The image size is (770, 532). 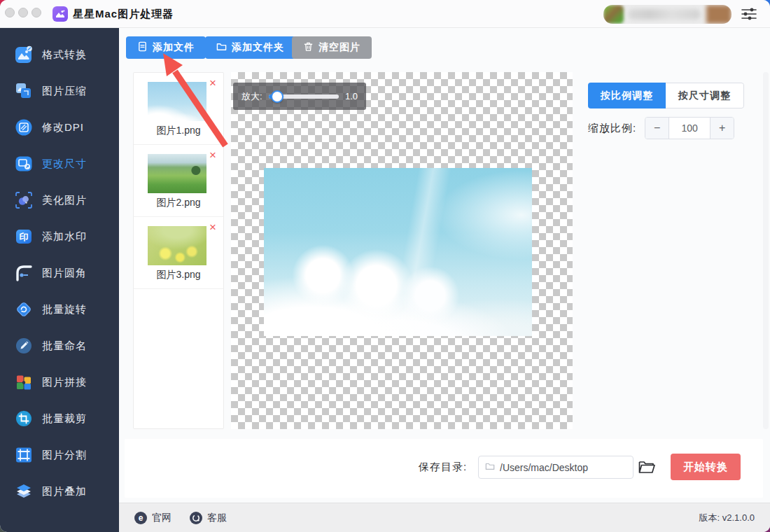 I want to click on compress-icon, so click(x=24, y=91).